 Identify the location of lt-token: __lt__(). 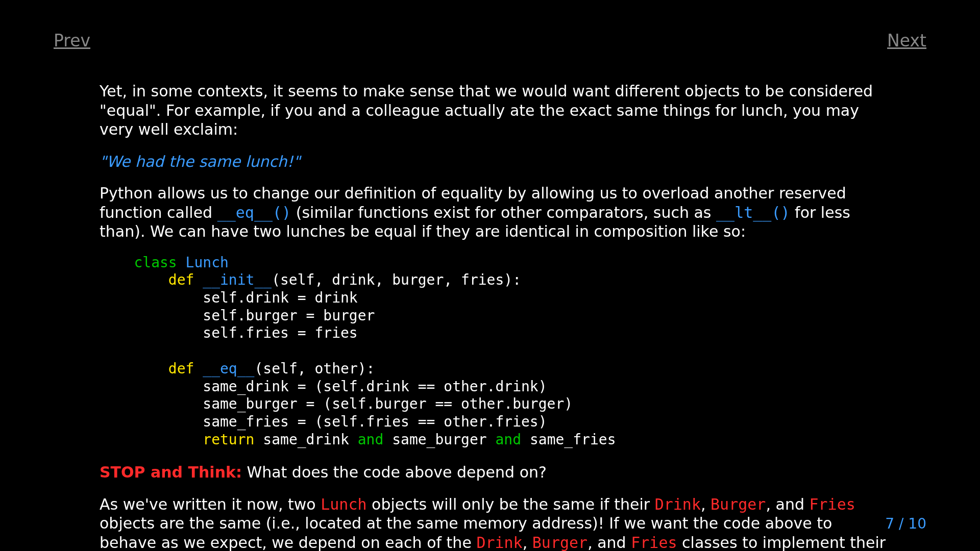
(753, 212).